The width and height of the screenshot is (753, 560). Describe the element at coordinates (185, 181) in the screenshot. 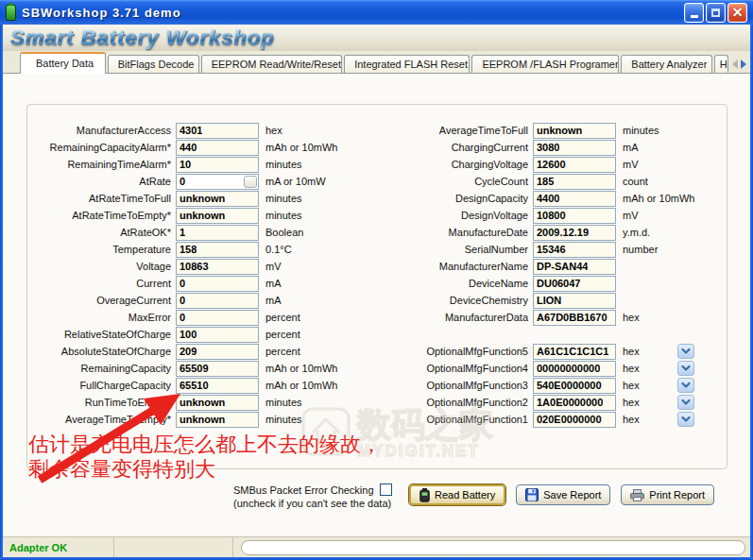

I see `field-row: AtRate0mA or 10mW` at that location.